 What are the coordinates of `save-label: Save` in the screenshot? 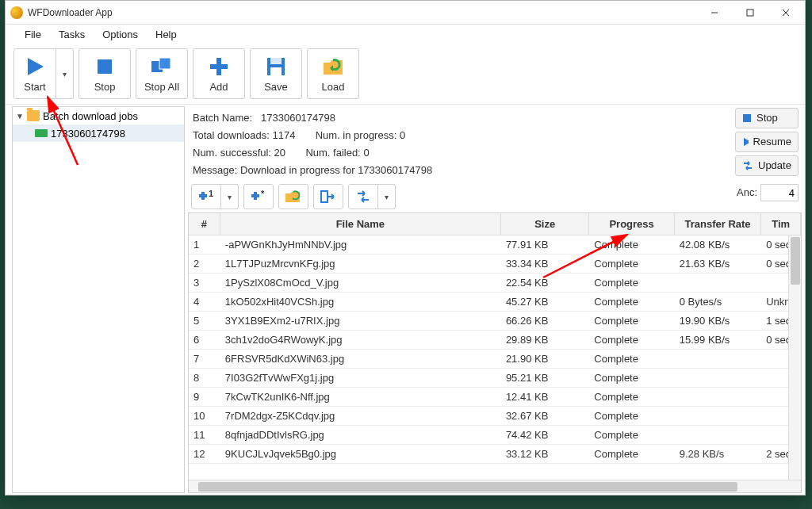 It's located at (276, 87).